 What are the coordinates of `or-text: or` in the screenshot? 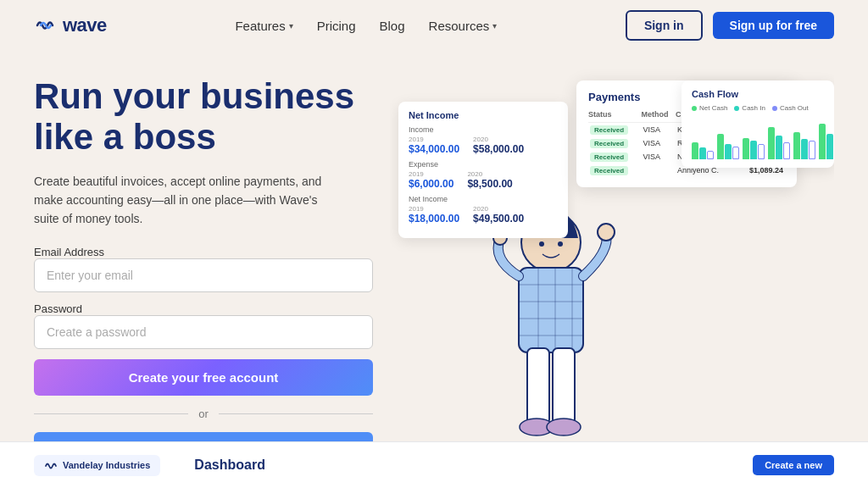 It's located at (203, 413).